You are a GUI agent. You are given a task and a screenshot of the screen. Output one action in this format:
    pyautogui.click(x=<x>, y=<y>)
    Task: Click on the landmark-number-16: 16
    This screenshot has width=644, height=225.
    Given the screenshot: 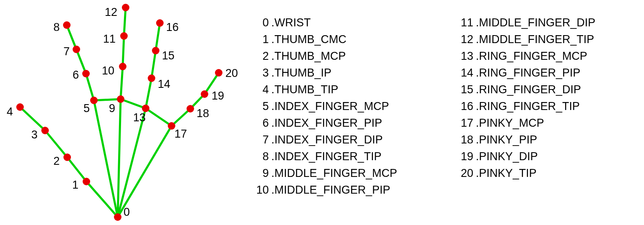 What is the action you would take?
    pyautogui.click(x=172, y=28)
    